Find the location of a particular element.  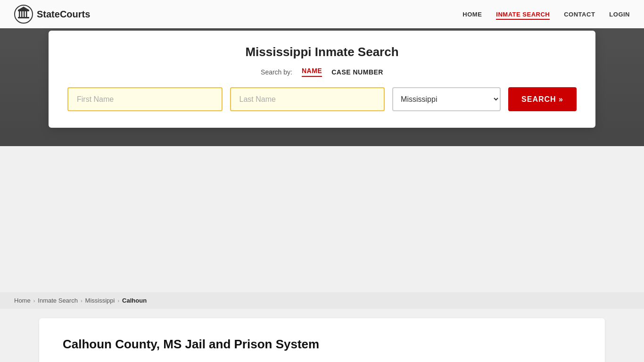

search-by-row: Search by: NAME CASE NUMBER is located at coordinates (322, 72).